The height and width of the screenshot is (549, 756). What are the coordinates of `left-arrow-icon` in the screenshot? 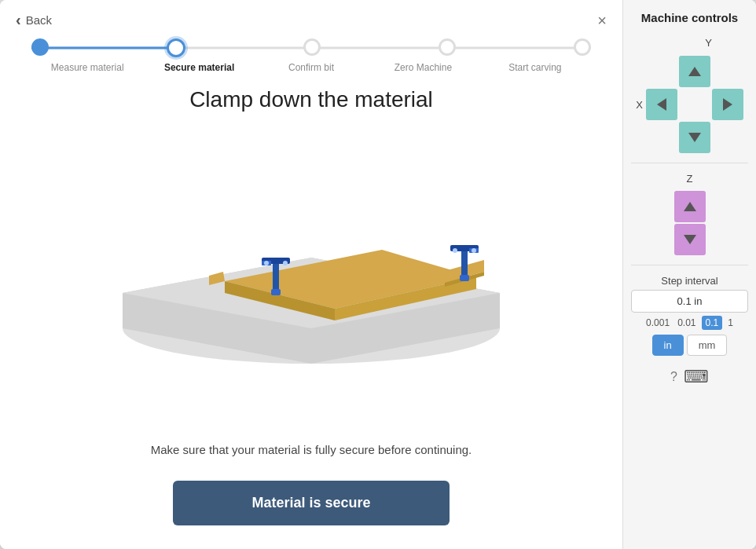 It's located at (662, 104).